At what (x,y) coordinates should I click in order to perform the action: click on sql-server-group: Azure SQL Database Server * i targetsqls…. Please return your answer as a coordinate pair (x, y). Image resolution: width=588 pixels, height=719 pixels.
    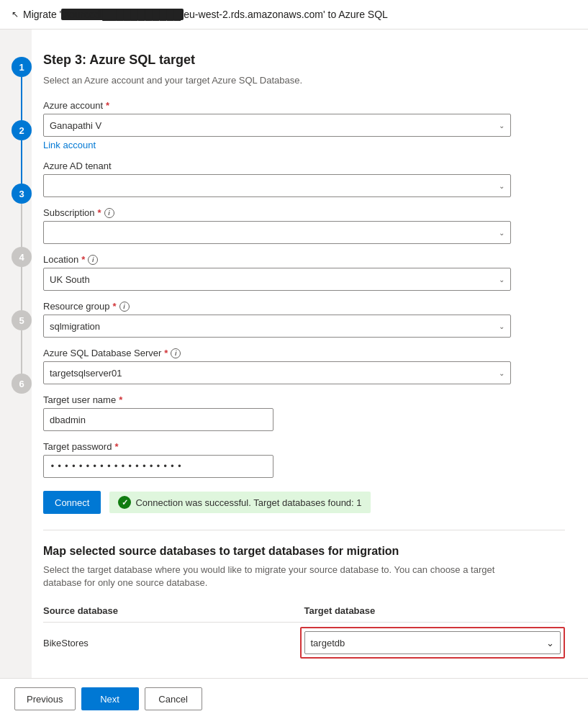
    Looking at the image, I should click on (304, 366).